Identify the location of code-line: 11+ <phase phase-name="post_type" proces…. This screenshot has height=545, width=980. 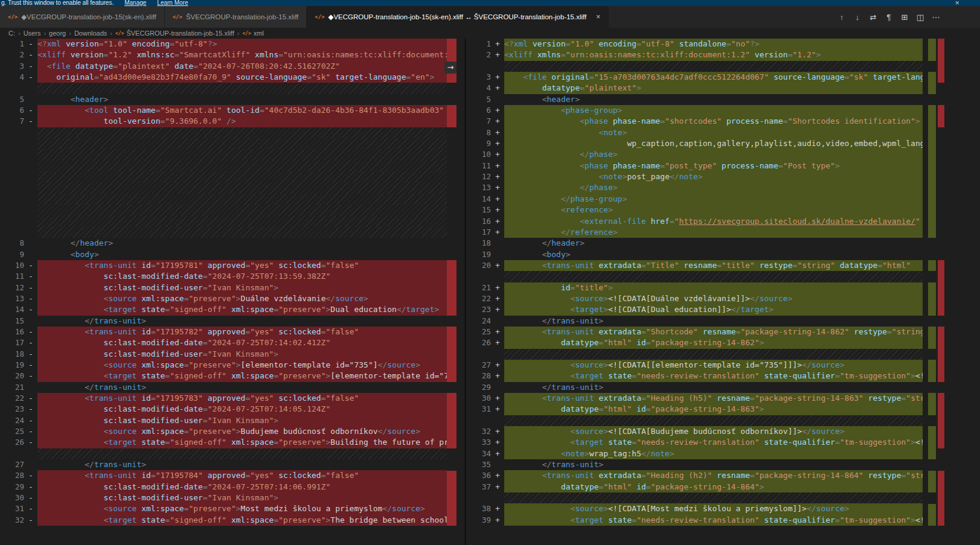
(694, 166).